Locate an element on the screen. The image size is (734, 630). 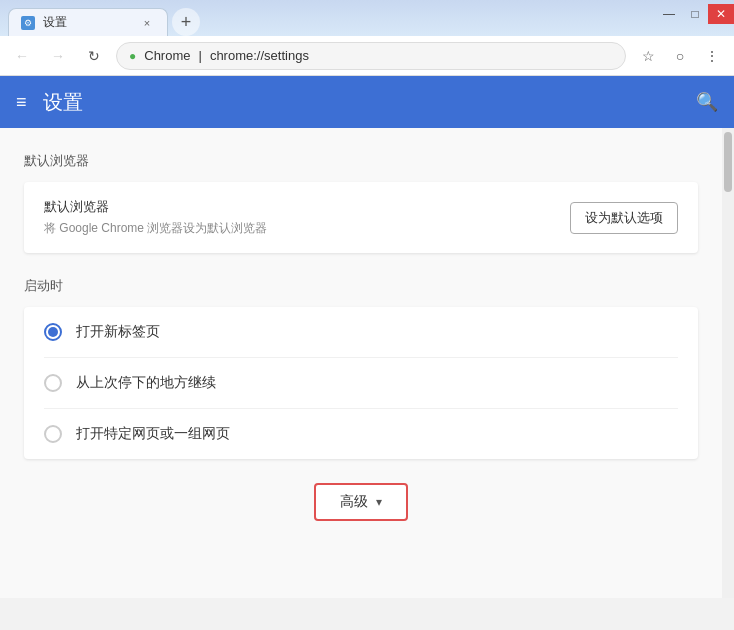
refresh-button: ↻ is located at coordinates (94, 56).